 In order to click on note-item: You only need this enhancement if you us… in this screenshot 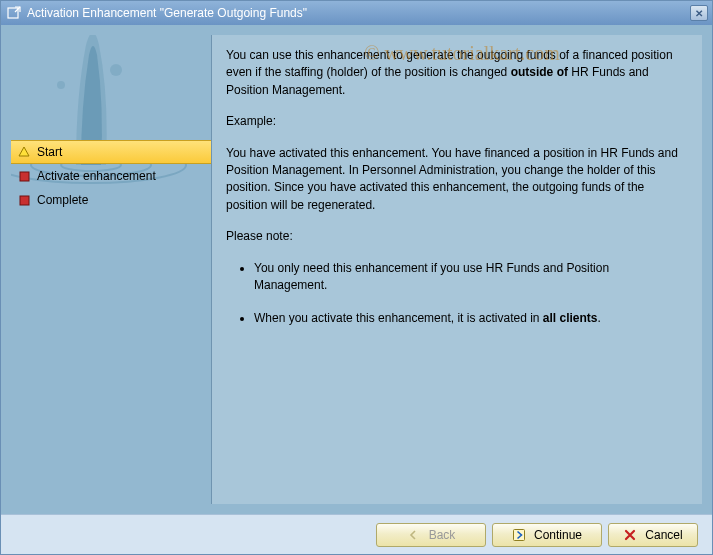, I will do `click(469, 278)`.